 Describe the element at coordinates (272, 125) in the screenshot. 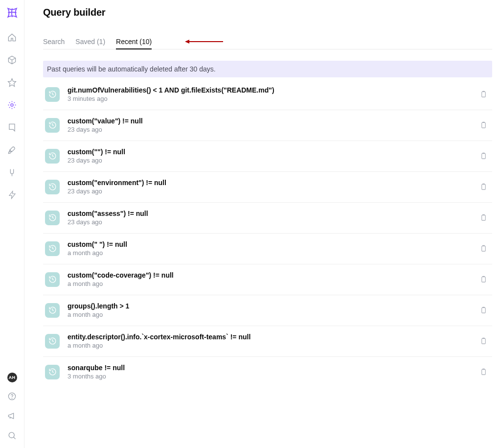

I see `query-text: custom("value") != null 23 days ago` at that location.